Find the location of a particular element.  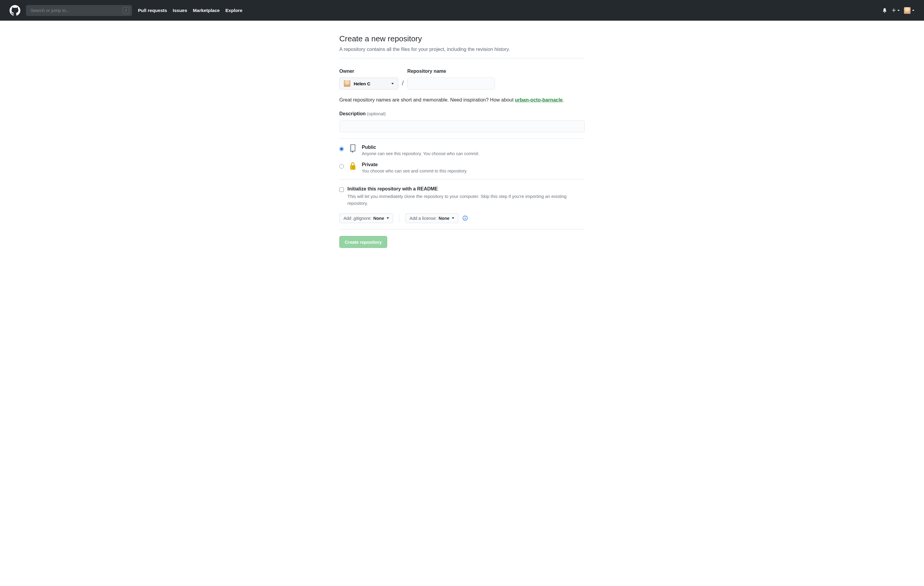

name-suggestion-link: urban-octo-barnacle is located at coordinates (539, 100).